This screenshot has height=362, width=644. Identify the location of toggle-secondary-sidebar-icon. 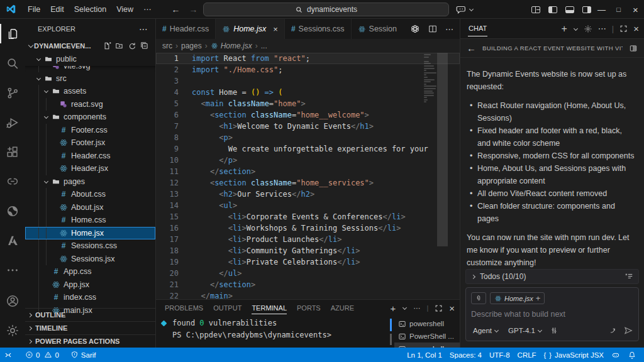
(587, 10).